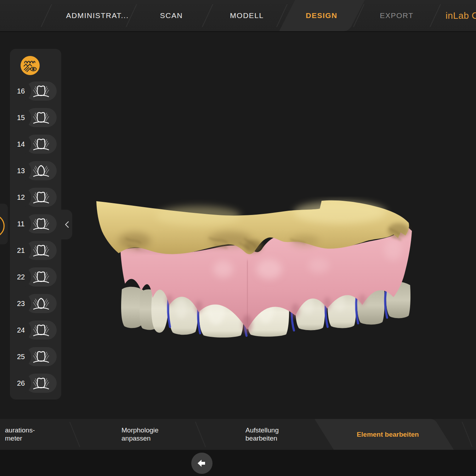 The height and width of the screenshot is (476, 476). What do you see at coordinates (21, 251) in the screenshot?
I see `tooth-number: 21` at bounding box center [21, 251].